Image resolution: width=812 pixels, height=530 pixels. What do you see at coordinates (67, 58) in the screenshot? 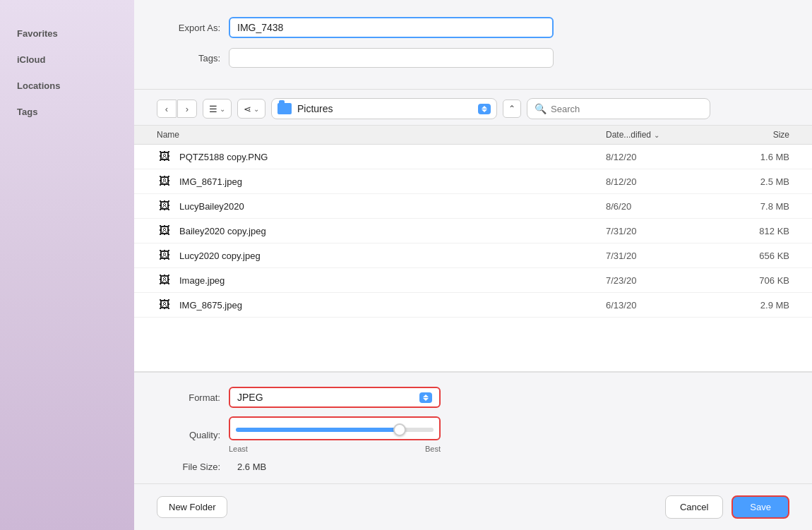
I see `sidebar-icloud: iCloud` at bounding box center [67, 58].